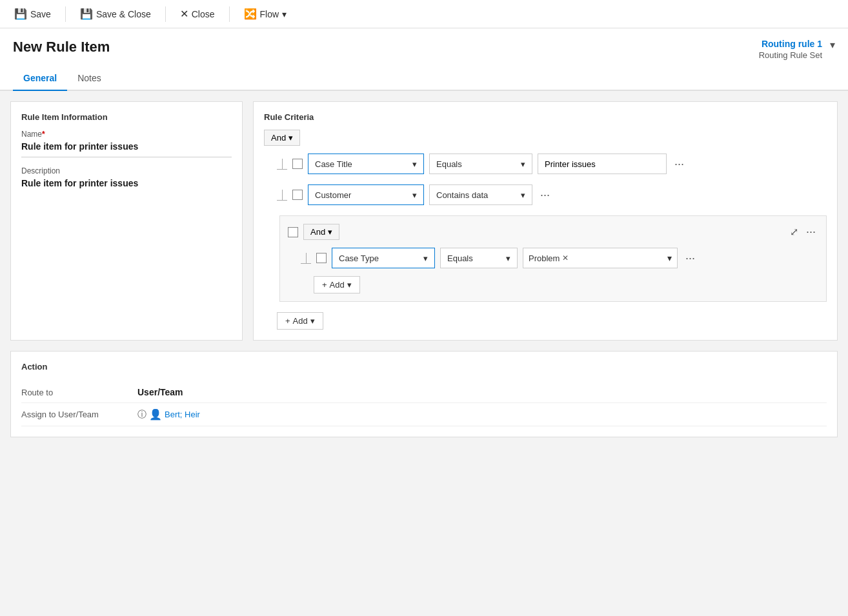 The height and width of the screenshot is (616, 848). I want to click on nested-more-button: ···, so click(811, 232).